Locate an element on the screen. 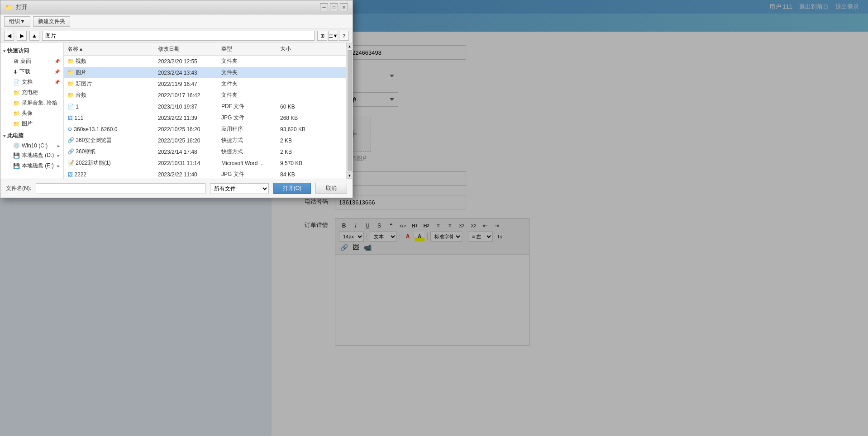 Image resolution: width=868 pixels, height=436 pixels. file-date-audio: 2022/10/17 16:42 is located at coordinates (186, 95).